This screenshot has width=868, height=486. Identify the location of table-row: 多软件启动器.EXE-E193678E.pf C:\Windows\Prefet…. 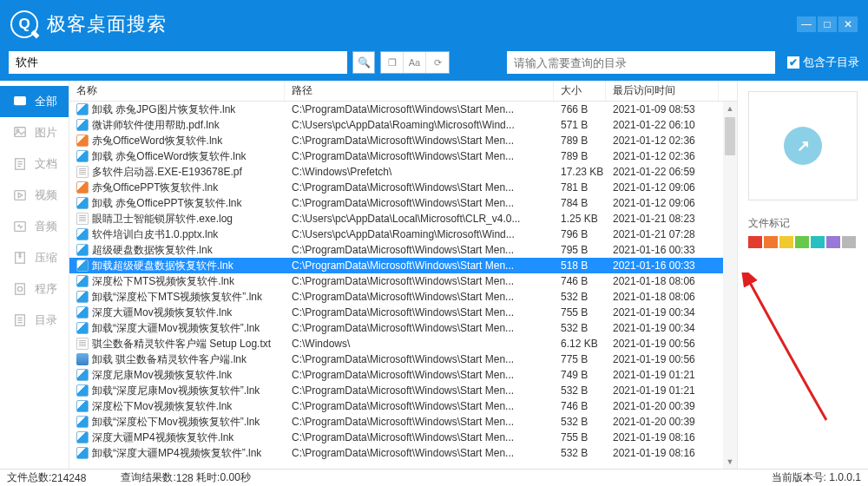
(403, 172).